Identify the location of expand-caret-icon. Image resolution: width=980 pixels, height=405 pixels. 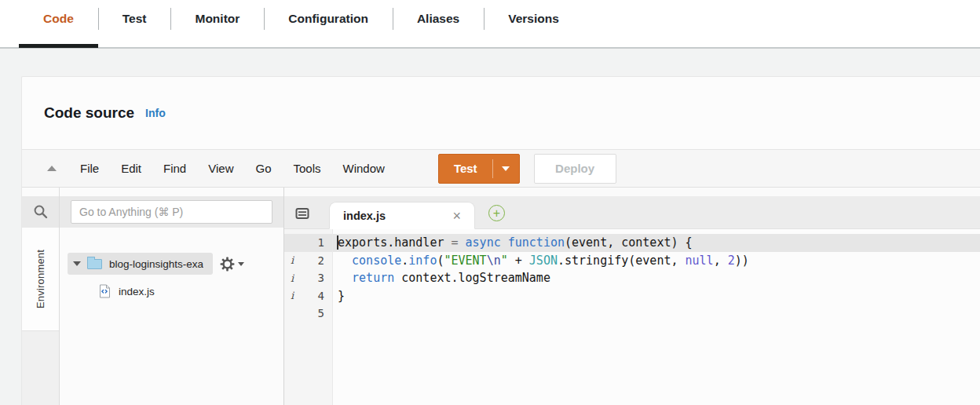
(77, 264).